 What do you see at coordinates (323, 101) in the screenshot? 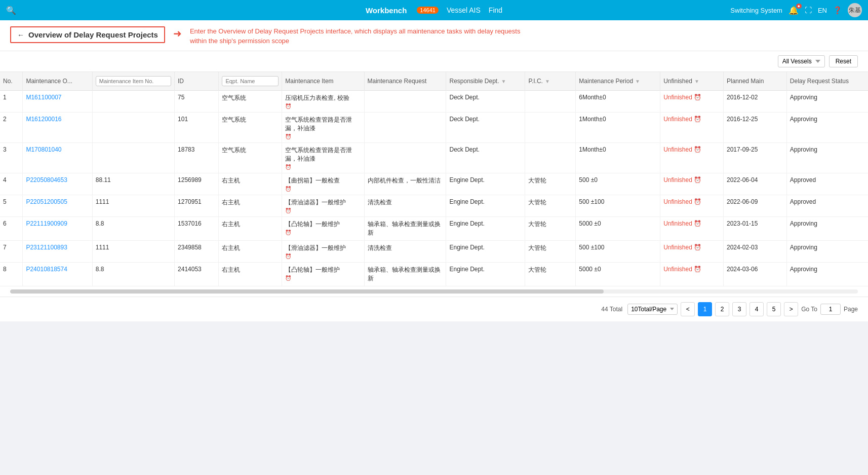
I see `cell-maintenance-item: 压缩机压力表检查, 校验⏰` at bounding box center [323, 101].